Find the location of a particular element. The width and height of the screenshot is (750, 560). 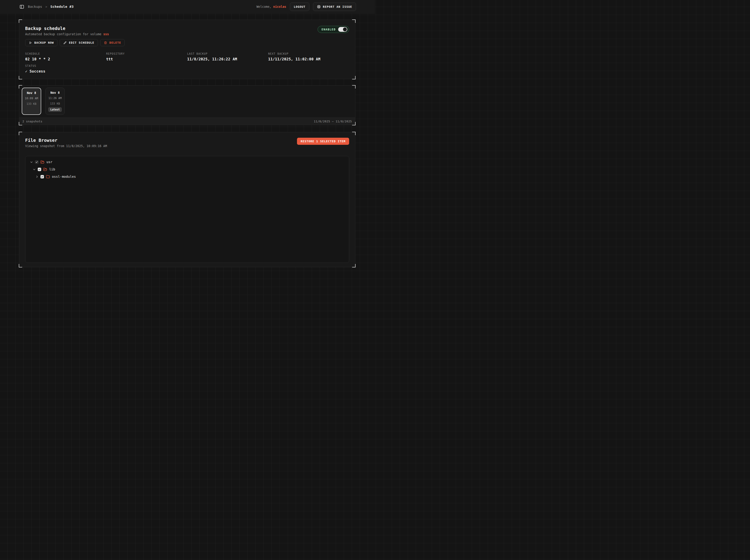

folder-icon is located at coordinates (48, 177).